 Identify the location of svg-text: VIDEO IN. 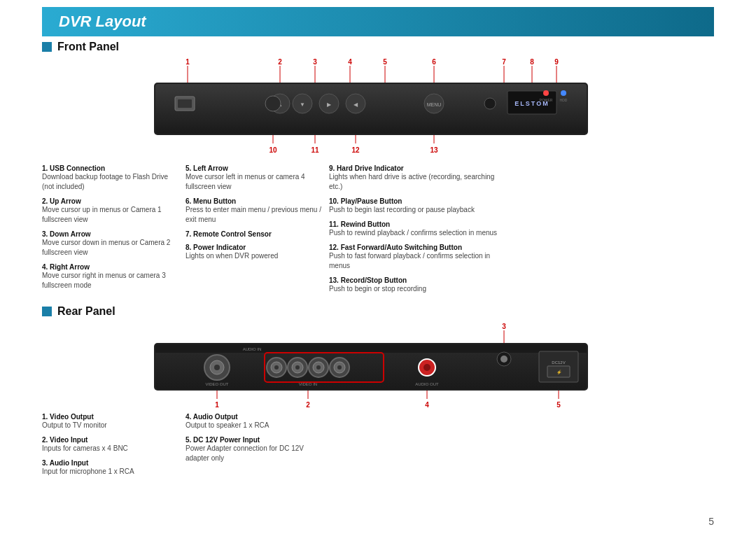
(308, 384).